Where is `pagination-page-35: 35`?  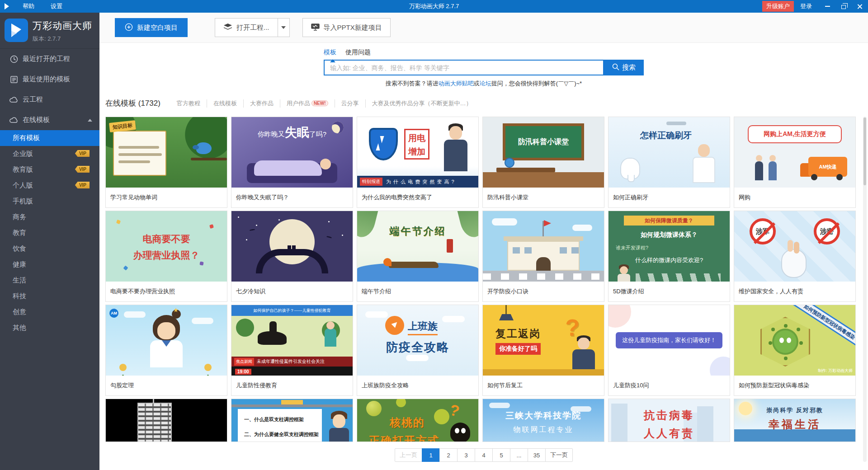
pagination-page-35: 35 is located at coordinates (537, 455).